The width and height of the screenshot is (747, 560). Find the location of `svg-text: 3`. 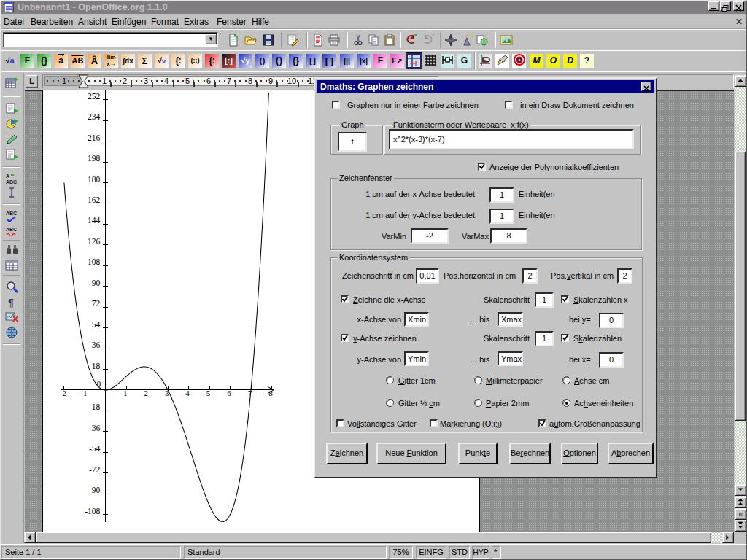

svg-text: 3 is located at coordinates (167, 393).